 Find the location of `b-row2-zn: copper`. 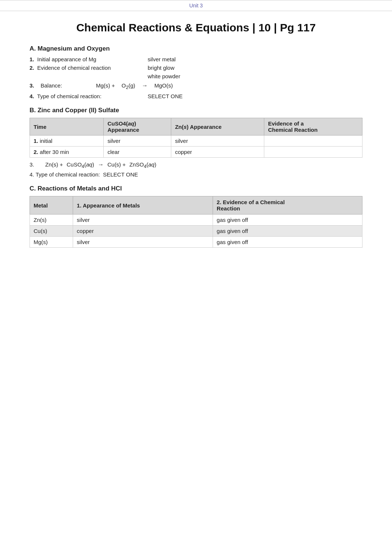

b-row2-zn: copper is located at coordinates (218, 152).